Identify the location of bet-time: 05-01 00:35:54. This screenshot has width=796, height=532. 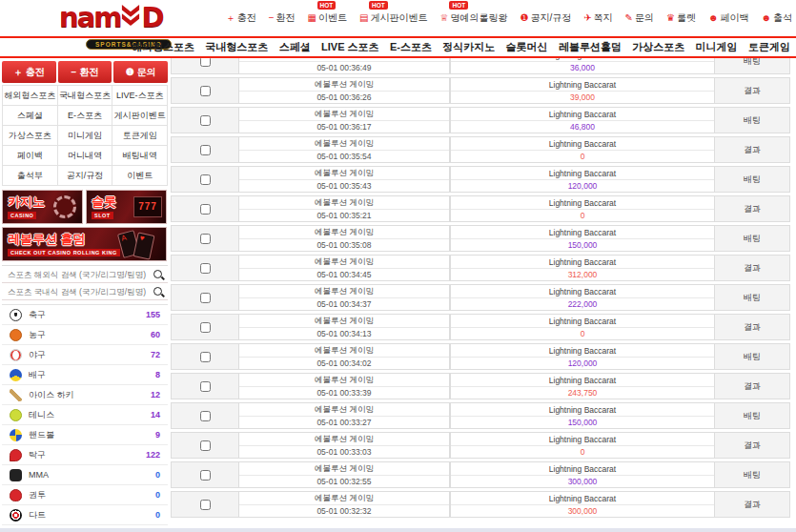
(344, 156).